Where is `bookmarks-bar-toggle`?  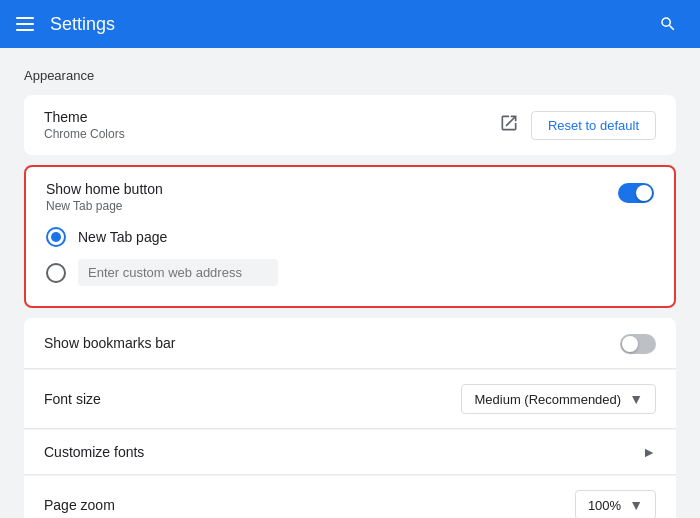 bookmarks-bar-toggle is located at coordinates (638, 344).